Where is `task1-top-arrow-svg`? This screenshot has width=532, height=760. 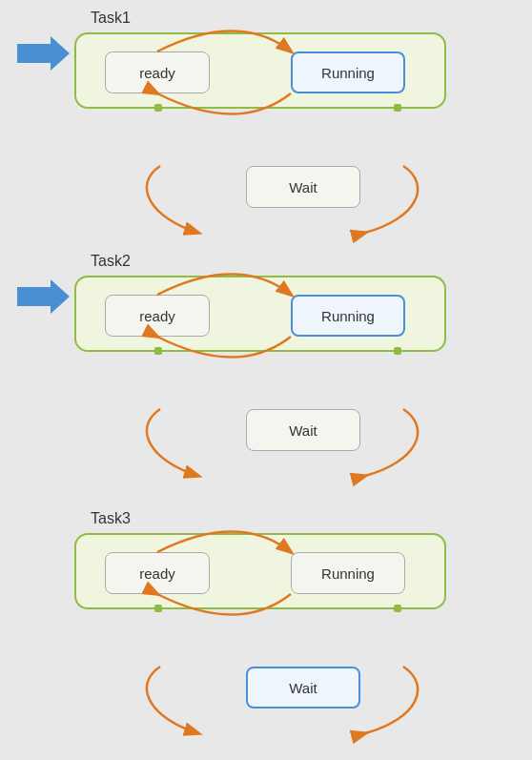 task1-top-arrow-svg is located at coordinates (262, 72).